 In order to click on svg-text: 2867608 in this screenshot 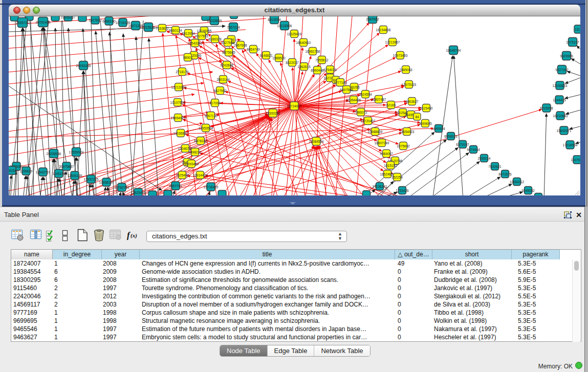, I will do `click(241, 45)`.